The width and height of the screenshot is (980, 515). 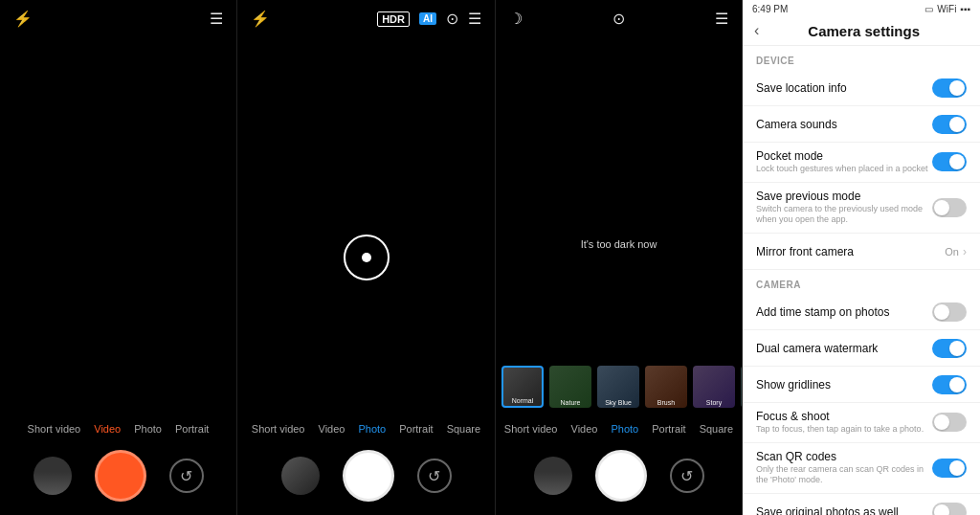 What do you see at coordinates (366, 478) in the screenshot?
I see `controls-row-p2: ↺` at bounding box center [366, 478].